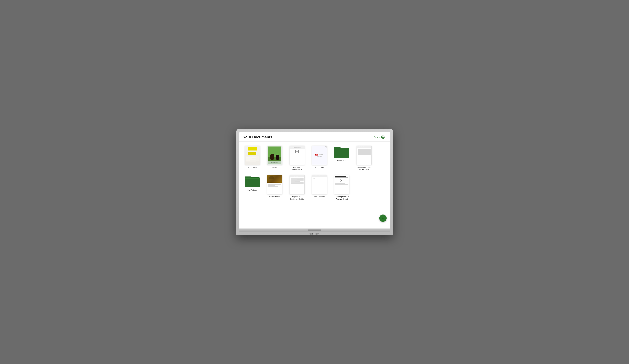 Image resolution: width=629 pixels, height=364 pixels. Describe the element at coordinates (377, 137) in the screenshot. I see `select-label: Select` at that location.